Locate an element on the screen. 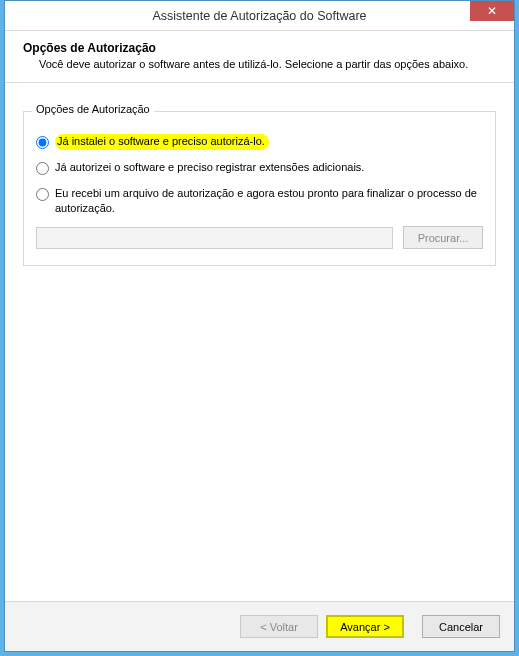 The height and width of the screenshot is (656, 519). wizard-header: Opções de Autorização Você deve autoriza… is located at coordinates (260, 57).